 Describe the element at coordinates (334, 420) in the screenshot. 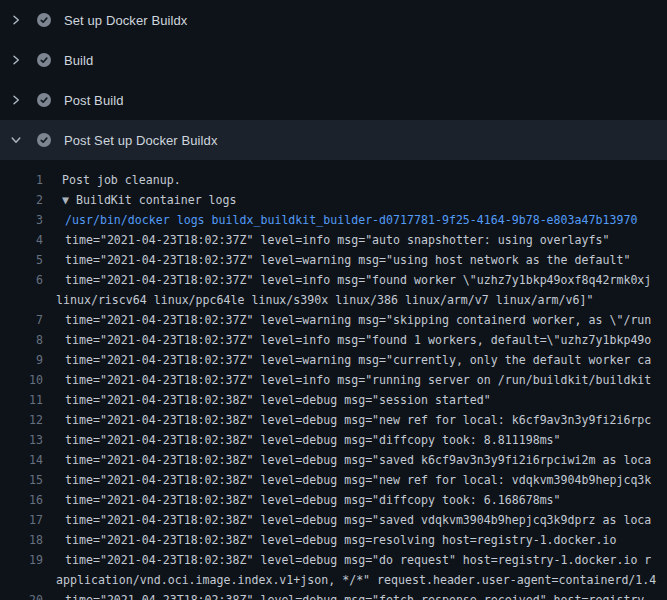

I see `log-line: 12 time="2021-04-23T18:02:38Z" level=deb…` at that location.